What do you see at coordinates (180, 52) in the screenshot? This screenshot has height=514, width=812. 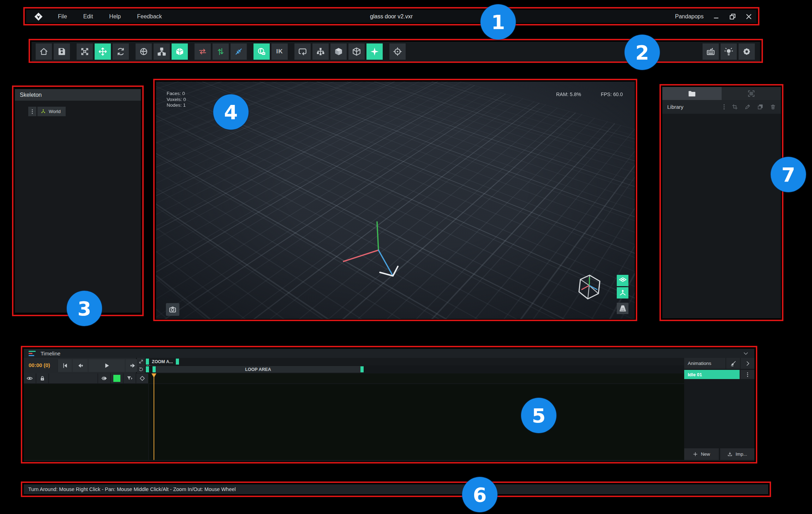 I see `cube-mode-button` at bounding box center [180, 52].